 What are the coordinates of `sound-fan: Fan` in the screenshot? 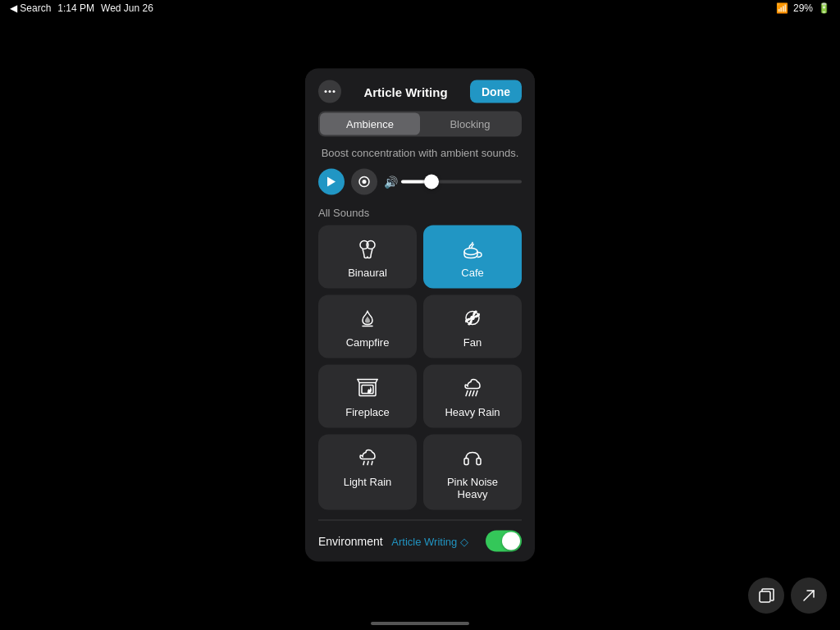 It's located at (472, 326).